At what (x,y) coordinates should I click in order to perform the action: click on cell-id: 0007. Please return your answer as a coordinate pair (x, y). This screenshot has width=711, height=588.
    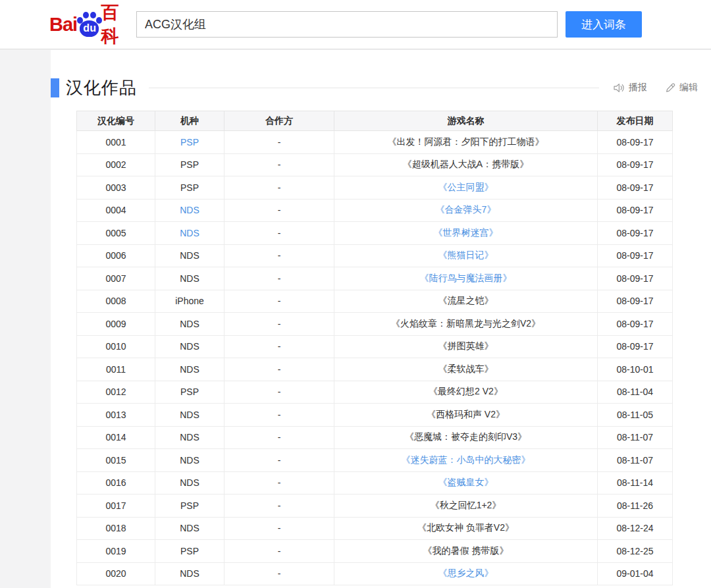
    Looking at the image, I should click on (116, 279).